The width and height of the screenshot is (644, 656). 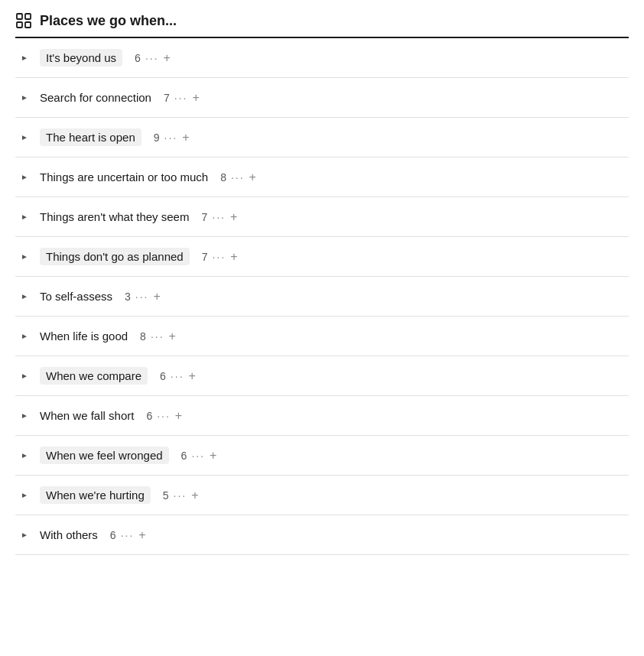 I want to click on item-label: To self-assess, so click(x=76, y=297).